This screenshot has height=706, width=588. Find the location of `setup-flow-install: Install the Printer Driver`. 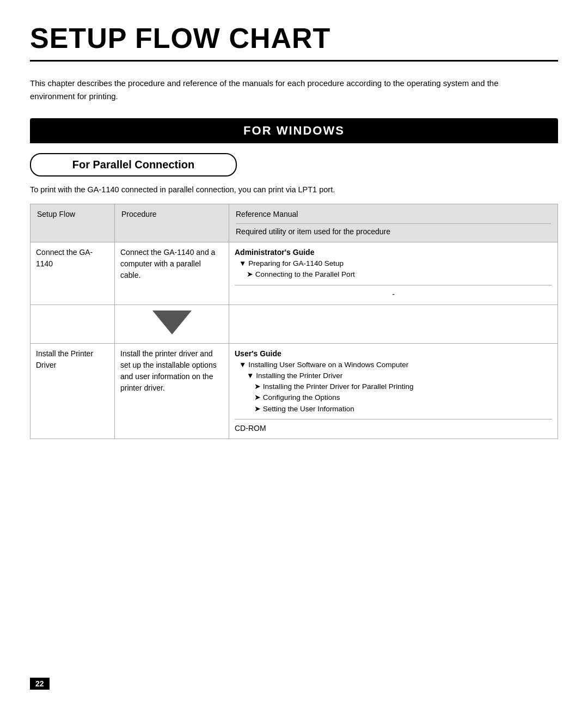

setup-flow-install: Install the Printer Driver is located at coordinates (73, 391).